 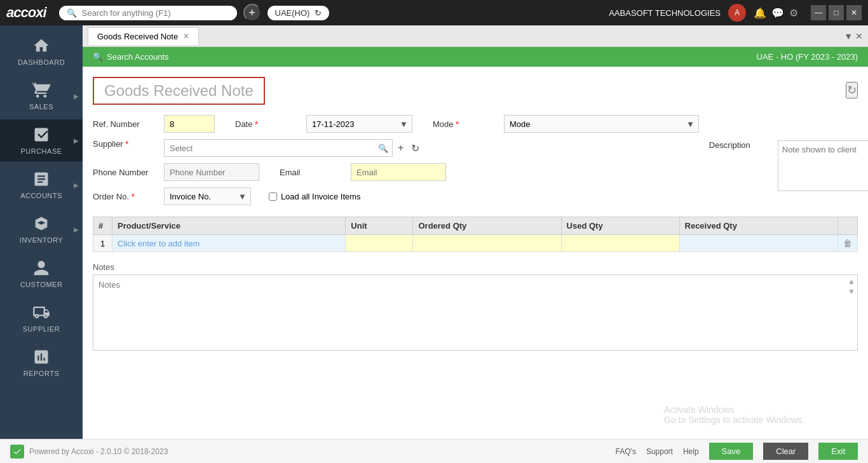 What do you see at coordinates (273, 197) in the screenshot?
I see `load-items-checkbox` at bounding box center [273, 197].